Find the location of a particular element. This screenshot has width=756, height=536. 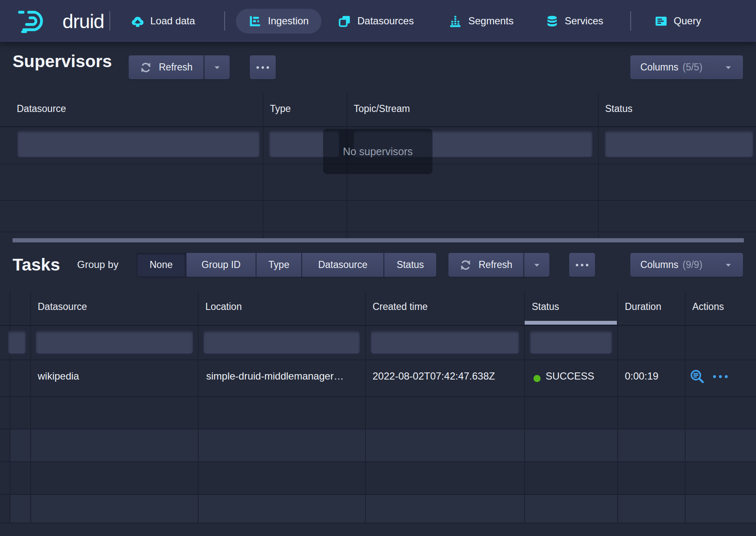

supervisors-title: Supervisors is located at coordinates (62, 61).